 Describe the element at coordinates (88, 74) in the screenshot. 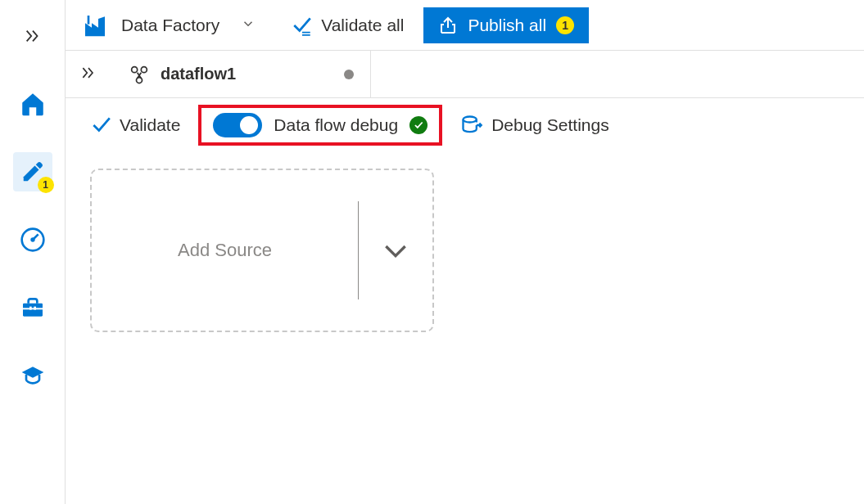

I see `panel-collapse-toggle` at that location.